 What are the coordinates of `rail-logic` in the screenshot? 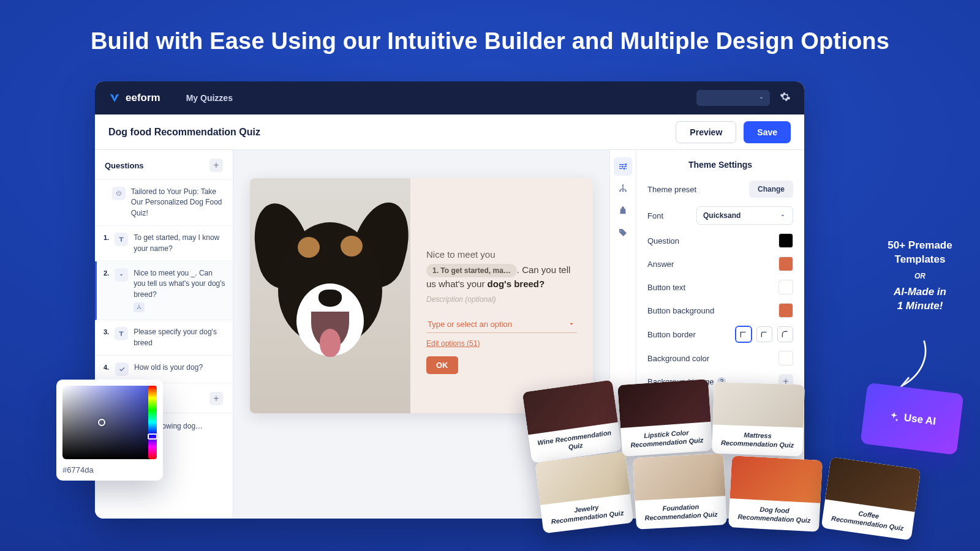 It's located at (623, 189).